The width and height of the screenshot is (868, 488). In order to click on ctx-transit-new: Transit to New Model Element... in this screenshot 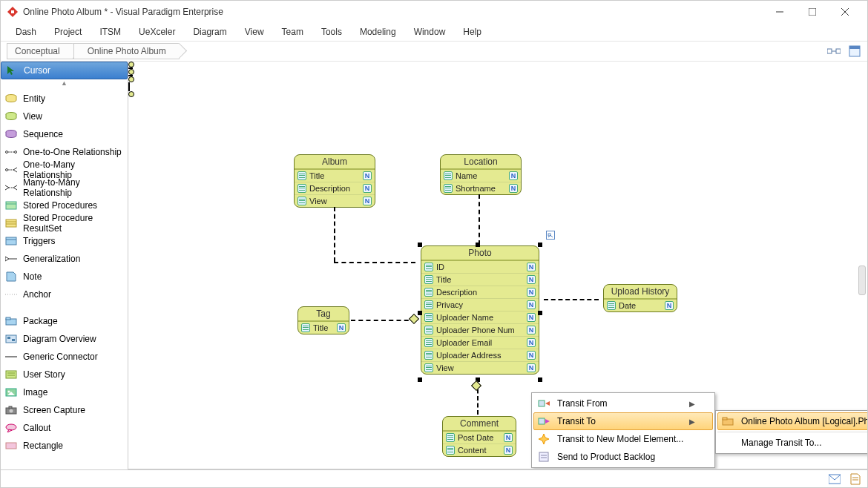, I will do `click(623, 439)`.